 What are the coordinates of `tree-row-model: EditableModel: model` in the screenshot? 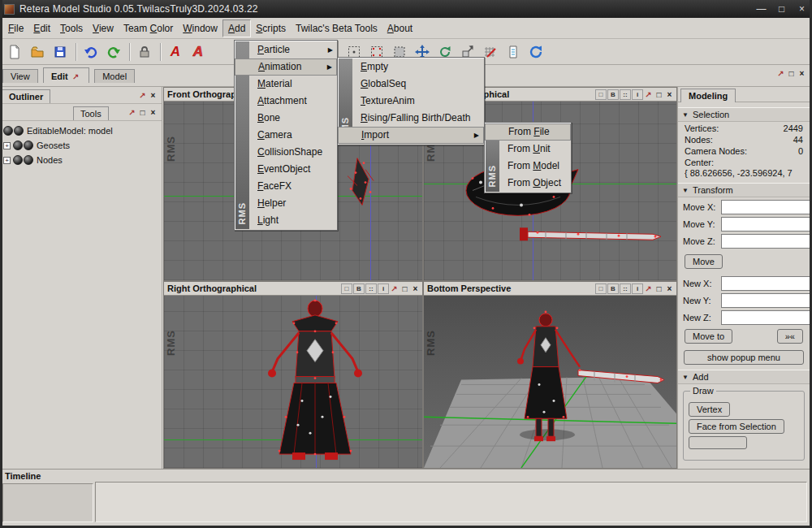 It's located at (81, 131).